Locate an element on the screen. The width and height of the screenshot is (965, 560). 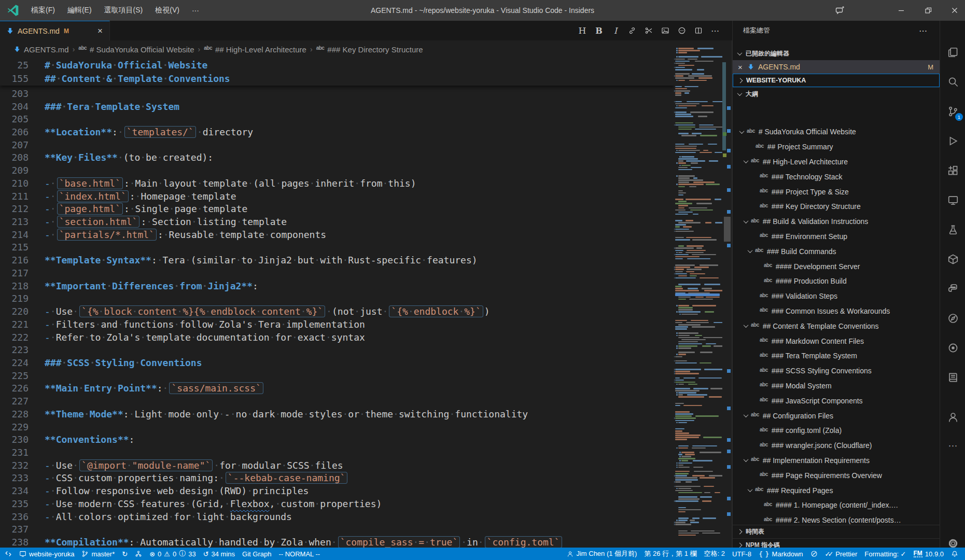
outline-item: abc### Modal System is located at coordinates (836, 386).